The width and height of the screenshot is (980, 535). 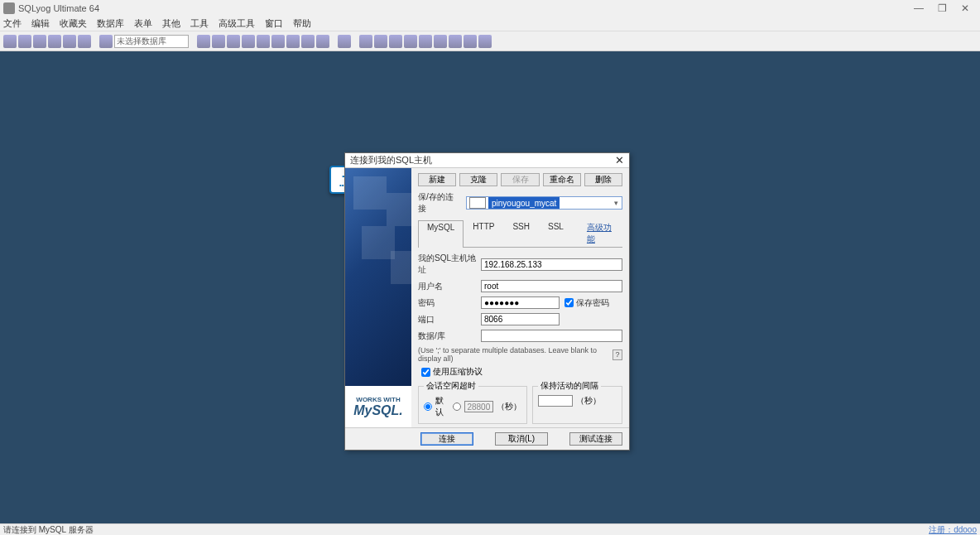 I want to click on toolbar: 未选择数据库, so click(x=490, y=41).